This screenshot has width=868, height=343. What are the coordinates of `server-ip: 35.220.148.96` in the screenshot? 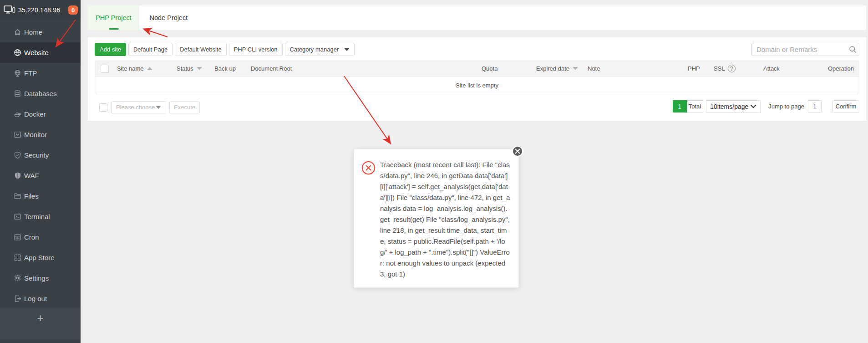 It's located at (39, 10).